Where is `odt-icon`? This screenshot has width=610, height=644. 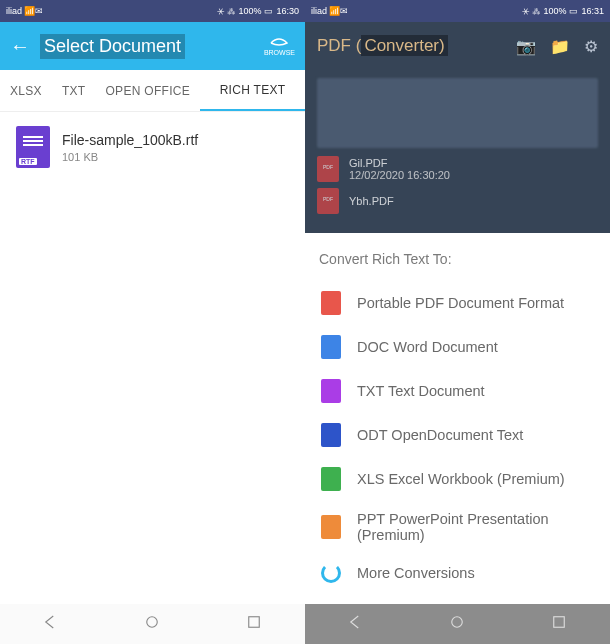 odt-icon is located at coordinates (331, 435).